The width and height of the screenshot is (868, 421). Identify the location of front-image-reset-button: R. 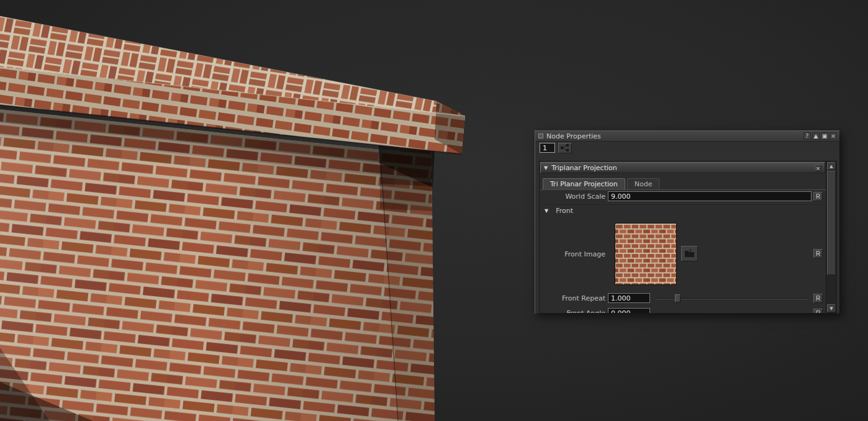
(818, 253).